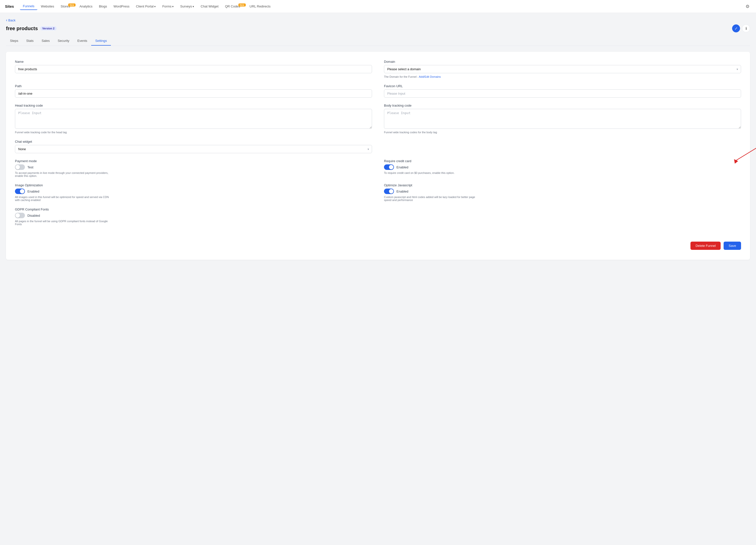 This screenshot has width=756, height=545. Describe the element at coordinates (29, 6) in the screenshot. I see `nav-item-funnels: Funnels` at that location.